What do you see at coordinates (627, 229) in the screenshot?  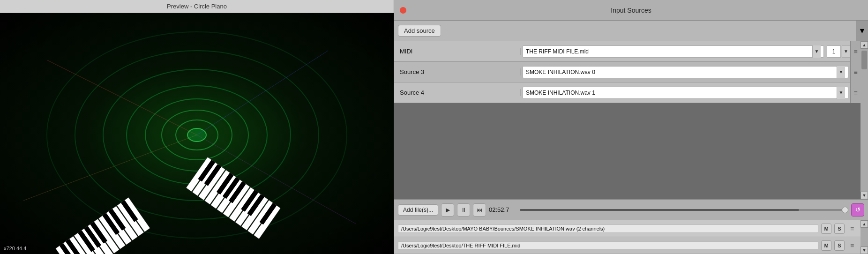 I see `file-row-0: /Users/Logic9test/Desktop/MAYO BABY/Boun…` at bounding box center [627, 229].